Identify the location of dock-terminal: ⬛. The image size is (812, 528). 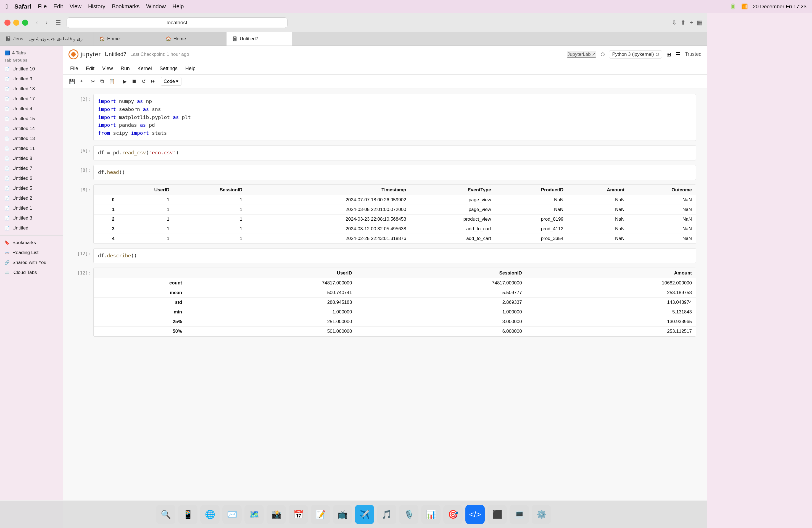
(497, 514).